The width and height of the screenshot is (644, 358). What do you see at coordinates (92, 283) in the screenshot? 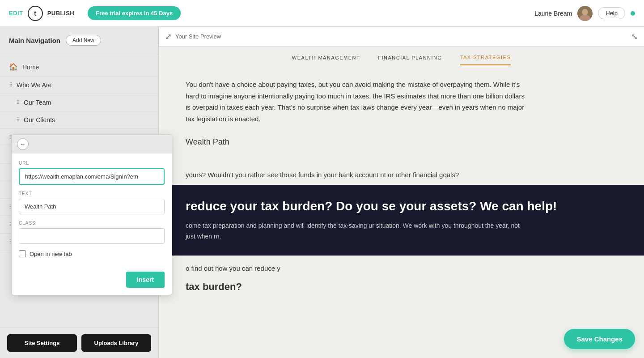
I see `link-editor-footer: Insert` at bounding box center [92, 283].